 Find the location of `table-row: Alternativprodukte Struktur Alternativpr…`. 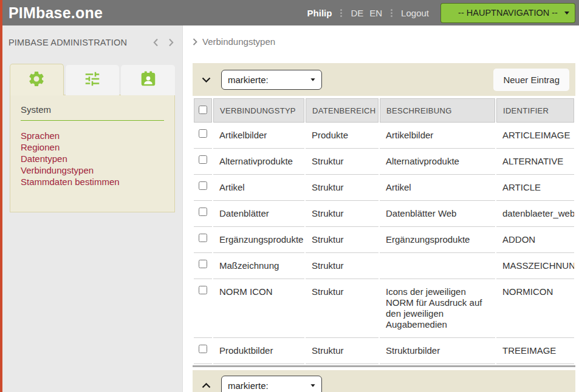

table-row: Alternativprodukte Struktur Alternativpr… is located at coordinates (384, 161).